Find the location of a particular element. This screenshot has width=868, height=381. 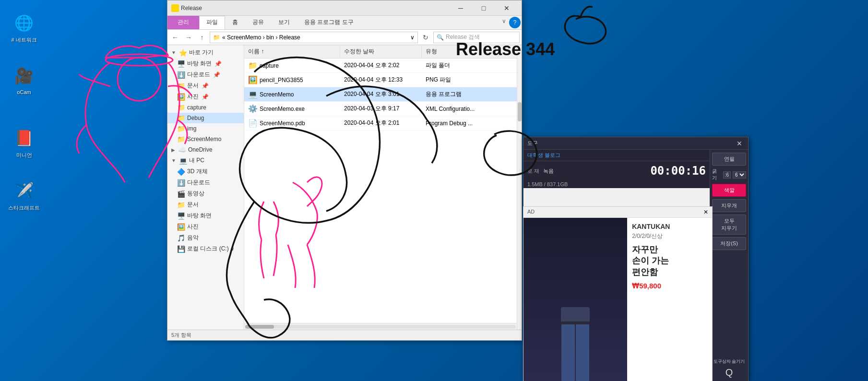

nav-item-desktop: 🖥️ 바탕 화면 📌 is located at coordinates (205, 63).